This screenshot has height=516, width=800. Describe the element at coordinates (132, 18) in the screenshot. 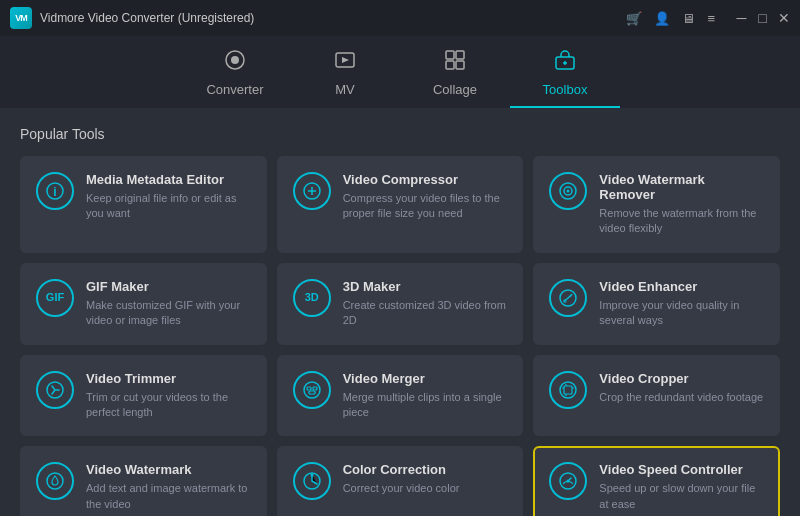

I see `title-bar-left: VM Vidmore Video Converter (Unregistered…` at that location.